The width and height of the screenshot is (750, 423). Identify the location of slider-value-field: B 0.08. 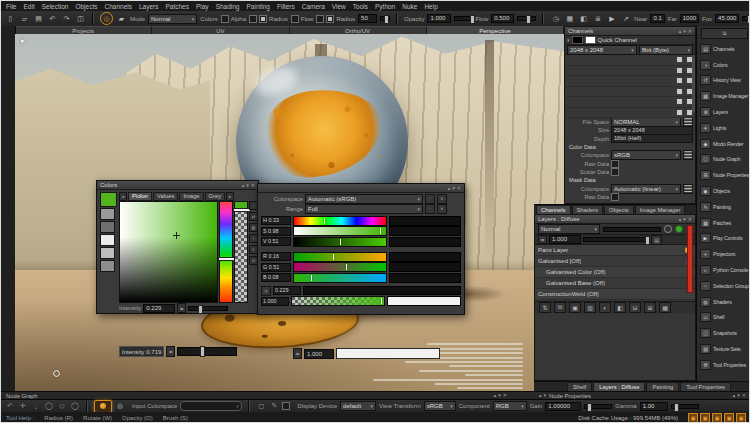
(276, 278).